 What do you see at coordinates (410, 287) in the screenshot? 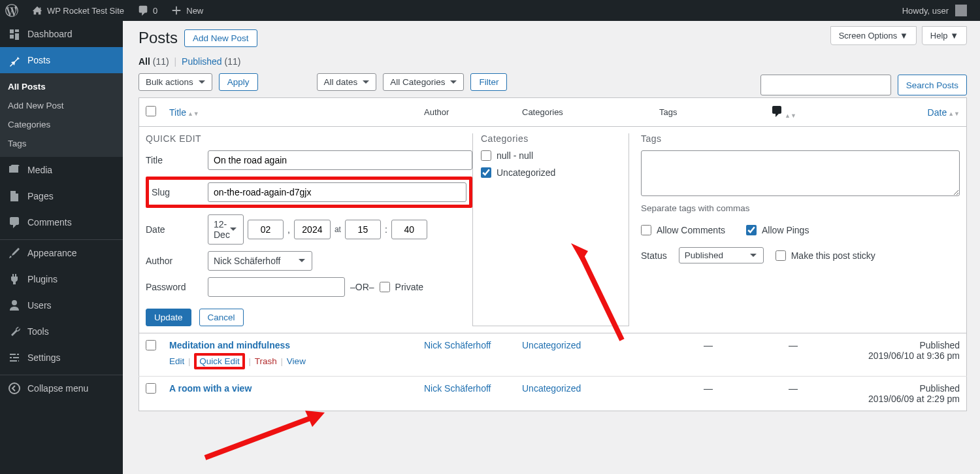
I see `qe-private-label: Private` at bounding box center [410, 287].